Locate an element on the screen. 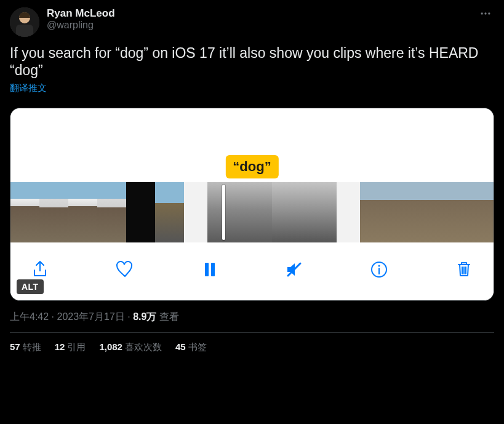 This screenshot has height=424, width=504. handle: @warpling is located at coordinates (258, 25).